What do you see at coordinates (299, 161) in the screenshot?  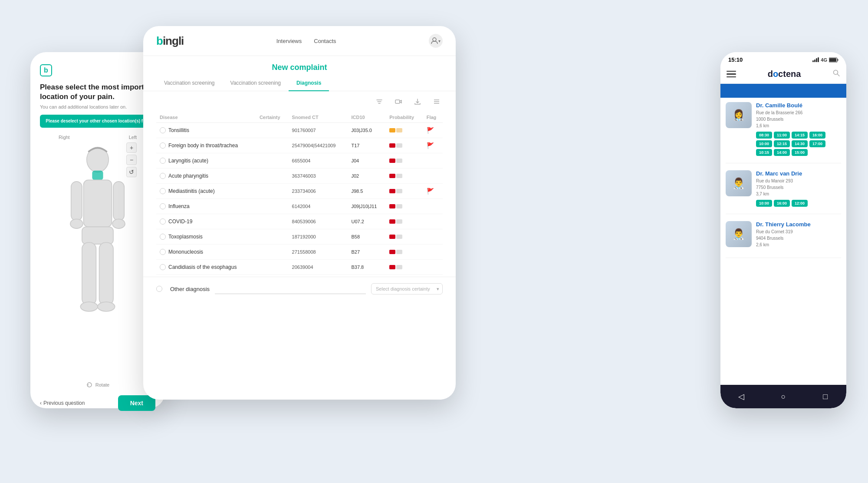 I see `table-row: Laryngitis (acute)6655004J04🚩` at bounding box center [299, 161].